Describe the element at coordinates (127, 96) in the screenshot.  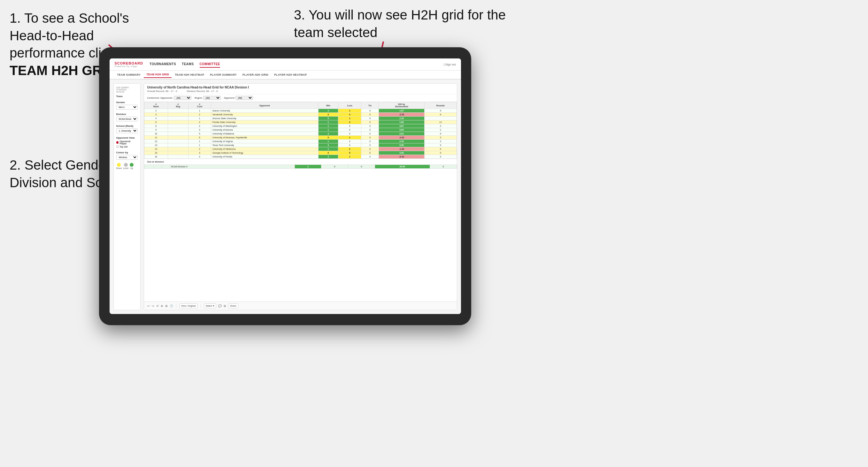
I see `team-section: Team` at that location.